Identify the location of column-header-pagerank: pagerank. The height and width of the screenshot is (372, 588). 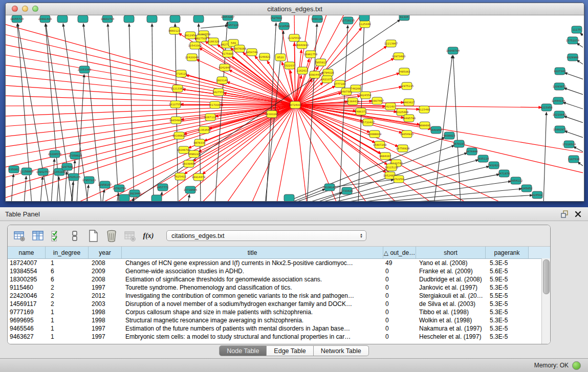
(507, 253).